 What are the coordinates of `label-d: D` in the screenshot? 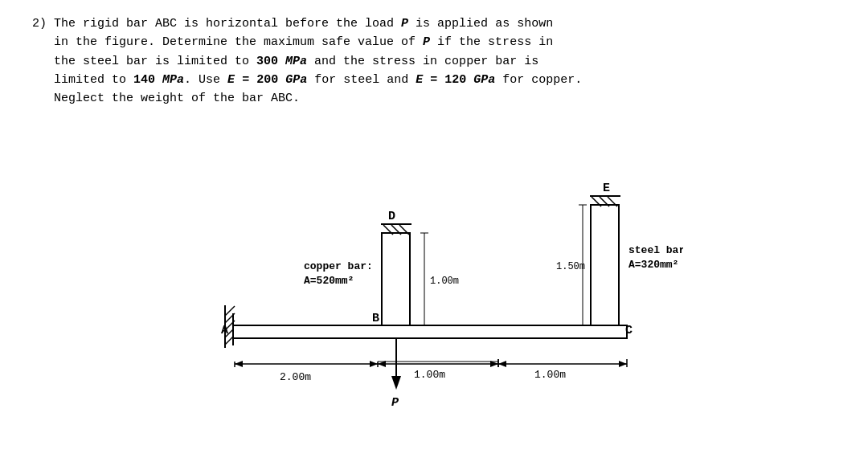 It's located at (392, 217).